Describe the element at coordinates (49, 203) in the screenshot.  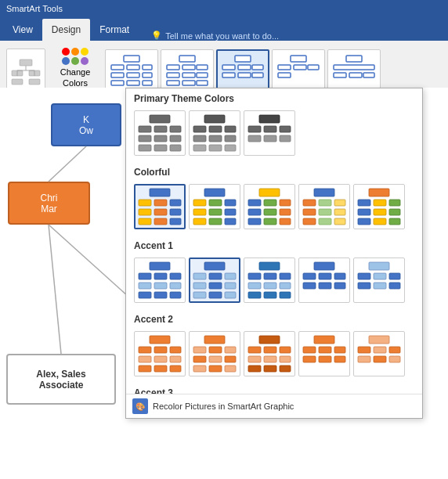
I see `canvas-node-mid: ChriMar` at that location.